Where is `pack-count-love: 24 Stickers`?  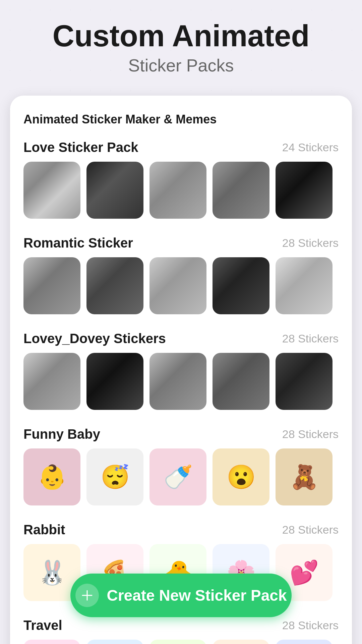
pack-count-love: 24 Stickers is located at coordinates (310, 148).